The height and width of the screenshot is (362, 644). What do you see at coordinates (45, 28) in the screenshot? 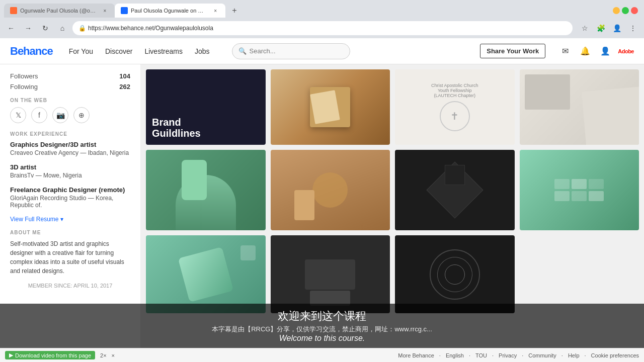
I see `refresh-button: ↻` at bounding box center [45, 28].